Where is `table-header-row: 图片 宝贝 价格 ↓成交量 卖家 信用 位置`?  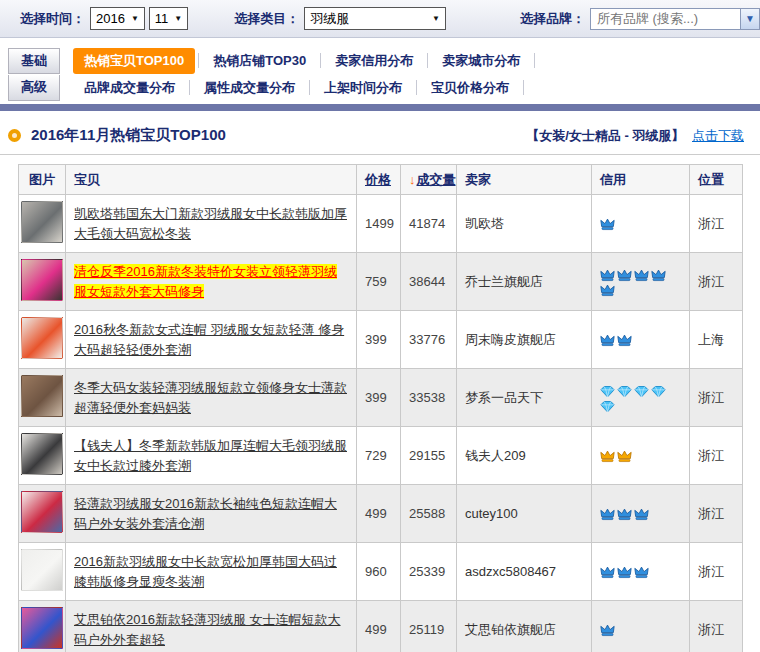
table-header-row: 图片 宝贝 价格 ↓成交量 卖家 信用 位置 is located at coordinates (381, 180).